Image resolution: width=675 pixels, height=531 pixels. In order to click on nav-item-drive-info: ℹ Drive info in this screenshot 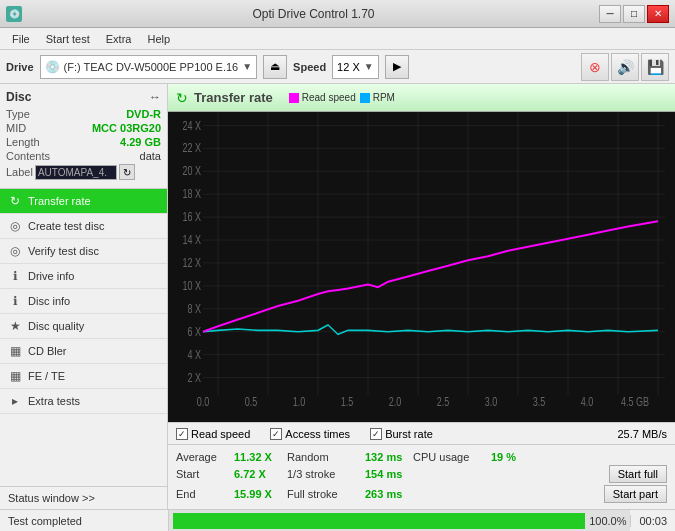, I will do `click(84, 276)`.